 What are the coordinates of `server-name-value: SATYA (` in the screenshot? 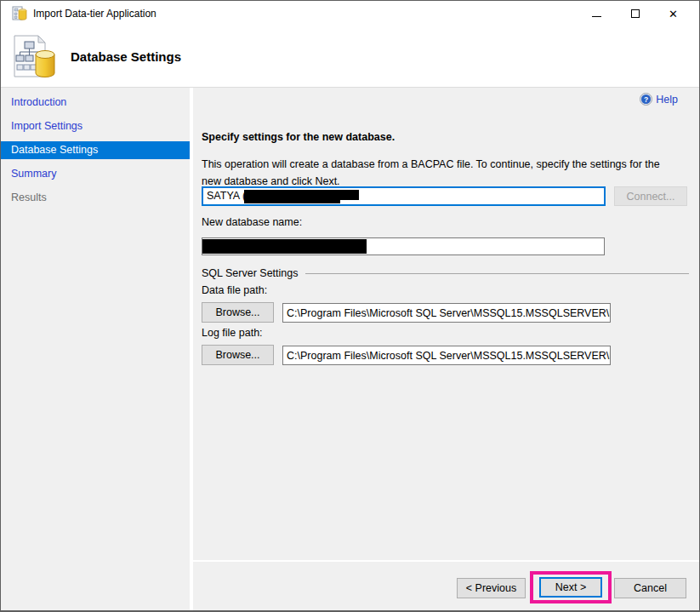 It's located at (226, 196).